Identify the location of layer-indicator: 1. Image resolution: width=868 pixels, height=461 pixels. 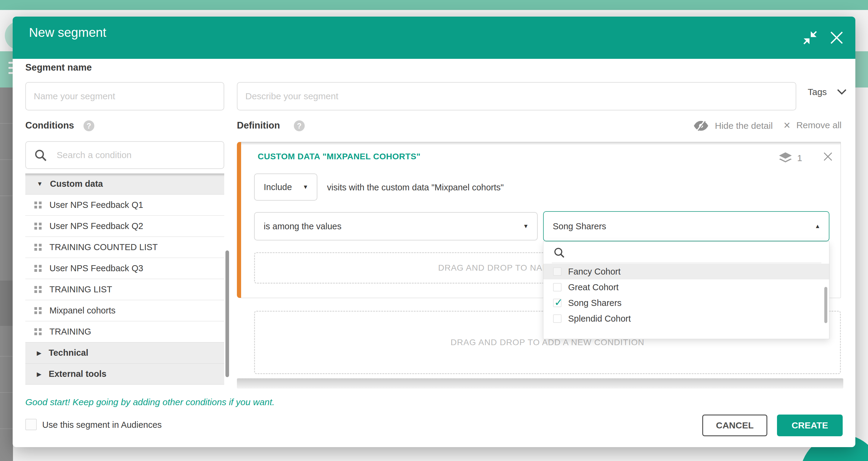
(790, 158).